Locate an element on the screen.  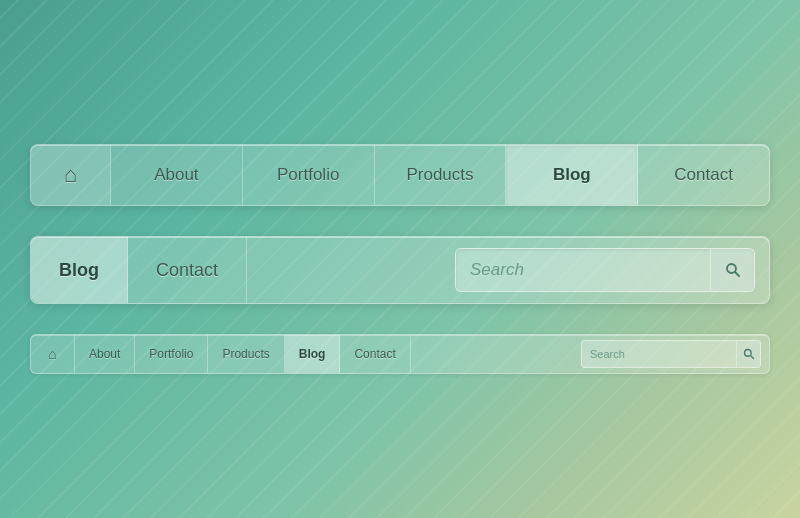
nav-large-products: Products is located at coordinates (441, 175).